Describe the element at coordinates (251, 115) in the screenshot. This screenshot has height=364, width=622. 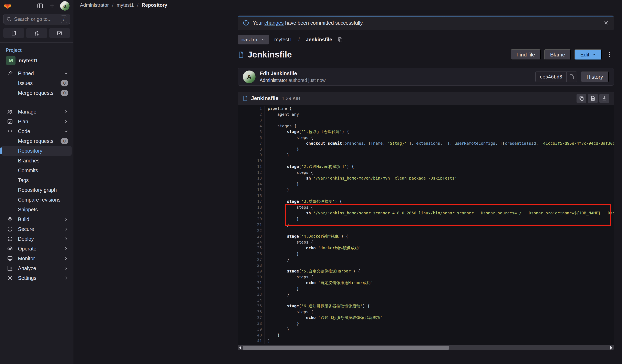
I see `line-number: 2` at that location.